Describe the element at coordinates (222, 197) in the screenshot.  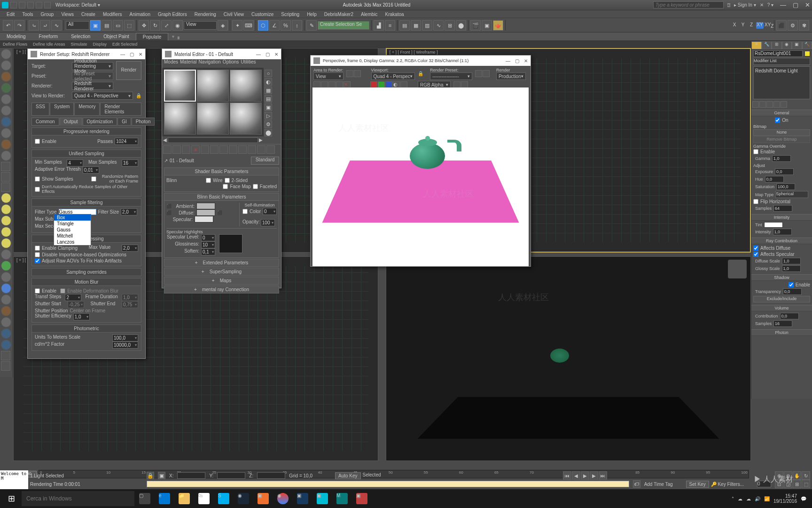
I see `rollup-blinn-basic: Blinn Basic Parameters` at that location.